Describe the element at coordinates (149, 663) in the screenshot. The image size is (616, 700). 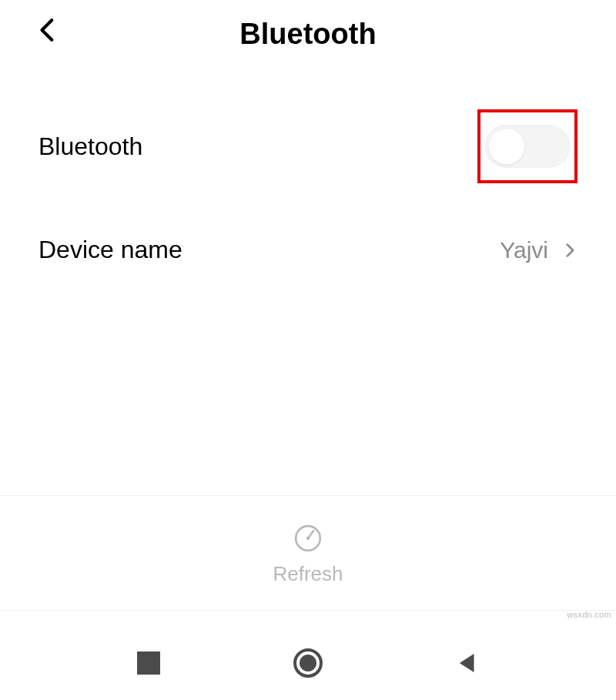
I see `nav-recent-icon` at that location.